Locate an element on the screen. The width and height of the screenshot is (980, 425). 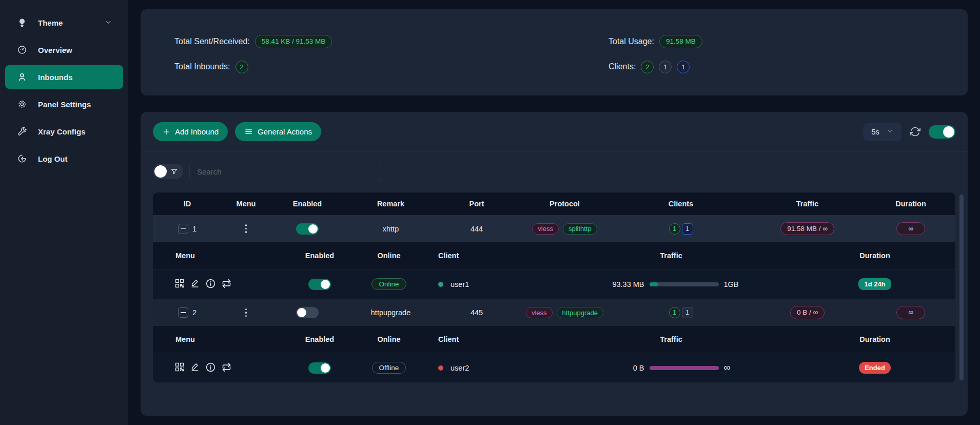
traffic-used: 93.33 MB is located at coordinates (622, 284).